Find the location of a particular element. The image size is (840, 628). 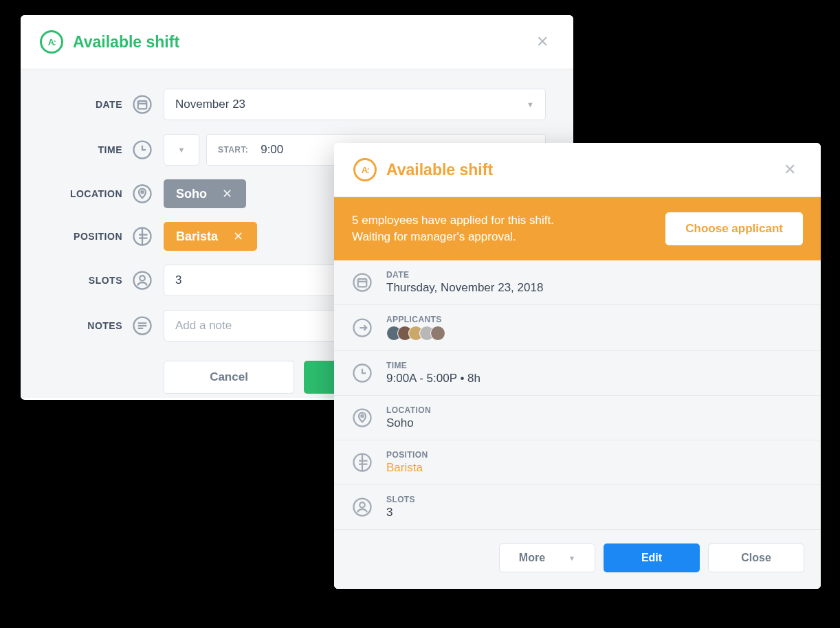

avatar is located at coordinates (438, 333).